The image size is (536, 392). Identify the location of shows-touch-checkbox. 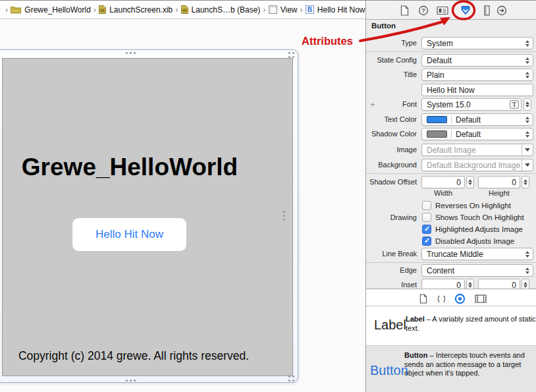
(427, 217).